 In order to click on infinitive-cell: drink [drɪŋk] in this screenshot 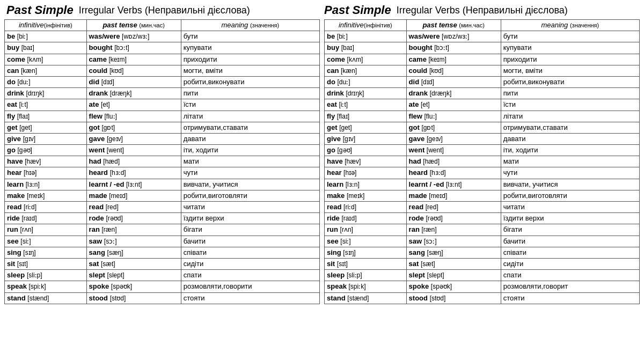, I will do `click(366, 93)`.